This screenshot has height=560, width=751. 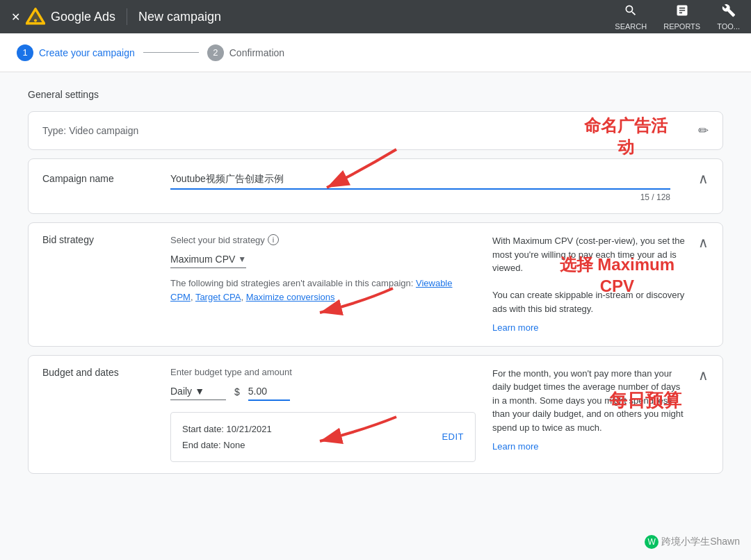 What do you see at coordinates (202, 445) in the screenshot?
I see `end-date-label: End date:` at bounding box center [202, 445].